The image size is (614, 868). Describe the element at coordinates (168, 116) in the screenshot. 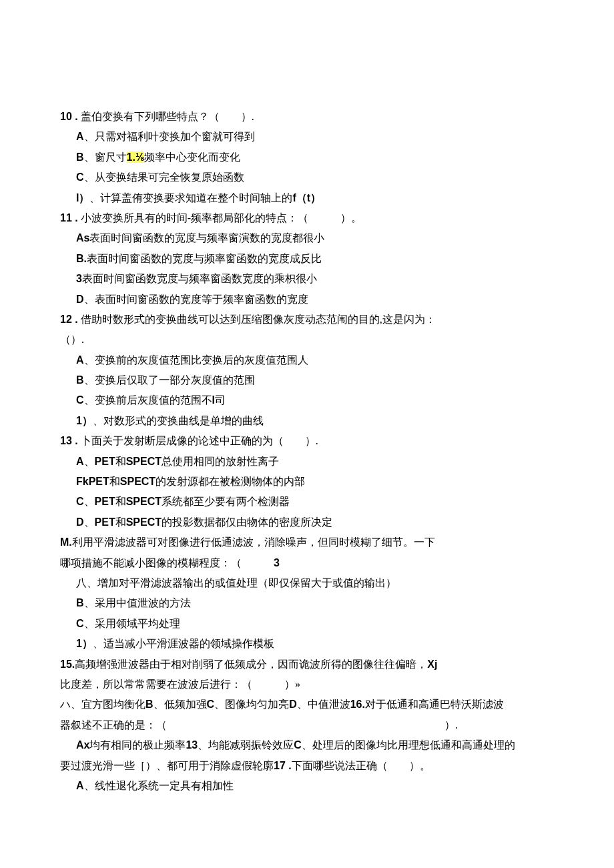

I see `q10-stem-text: 盖伯变换有下列哪些特点？（ ）.` at that location.